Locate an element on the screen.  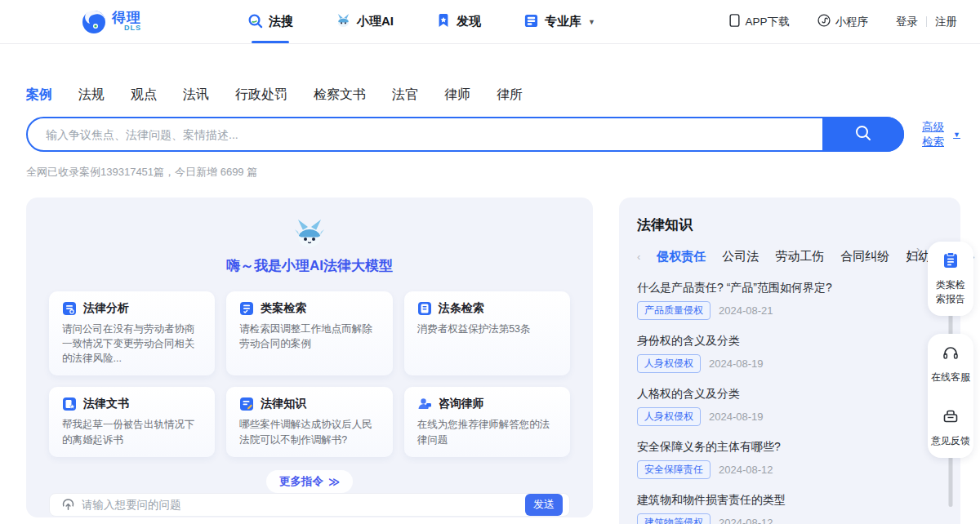
feedback-button: 意见反馈 is located at coordinates (951, 428).